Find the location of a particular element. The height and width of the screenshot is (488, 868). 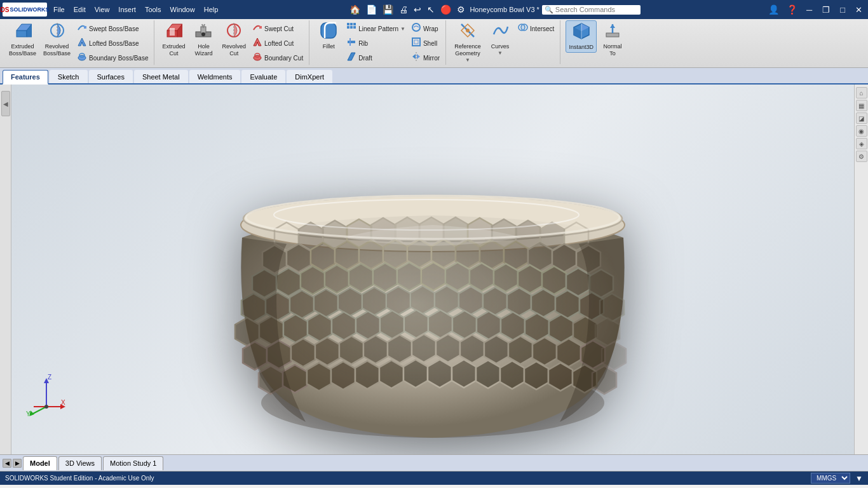

revolved-cut-button: RevolvedCut is located at coordinates (234, 39).